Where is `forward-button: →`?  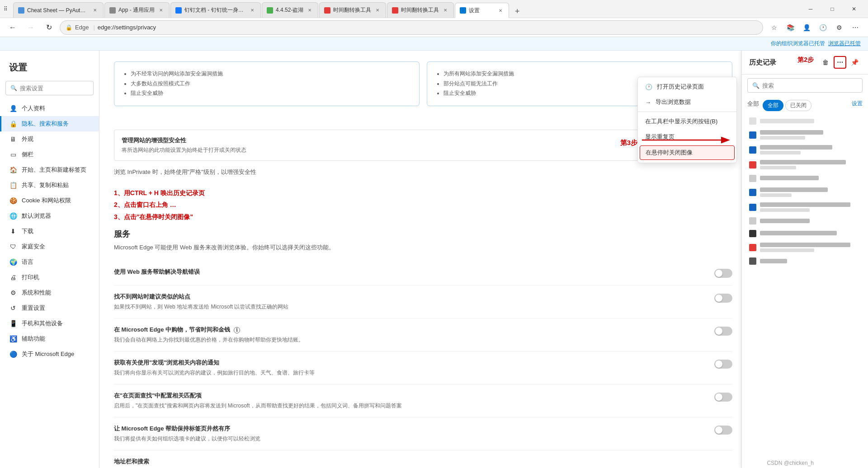
forward-button: → is located at coordinates (31, 28).